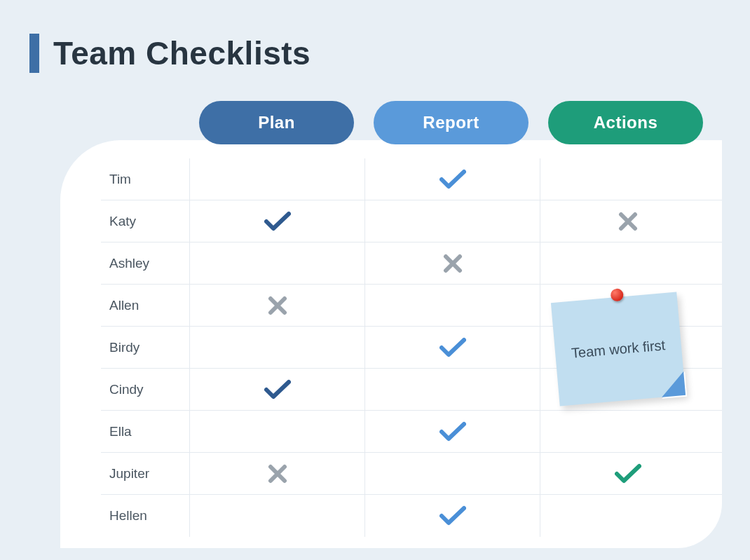 The height and width of the screenshot is (560, 750). What do you see at coordinates (145, 516) in the screenshot?
I see `row-name: Hellen` at bounding box center [145, 516].